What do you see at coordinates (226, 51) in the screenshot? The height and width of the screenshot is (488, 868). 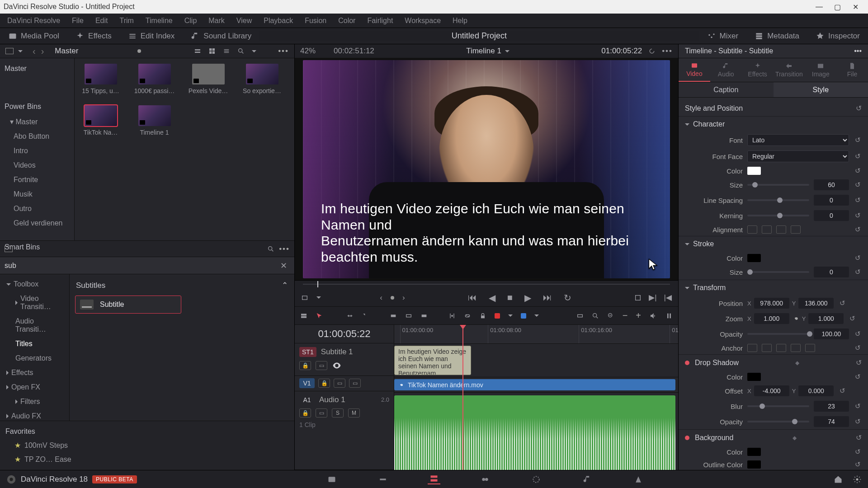 I see `list-view-icon` at bounding box center [226, 51].